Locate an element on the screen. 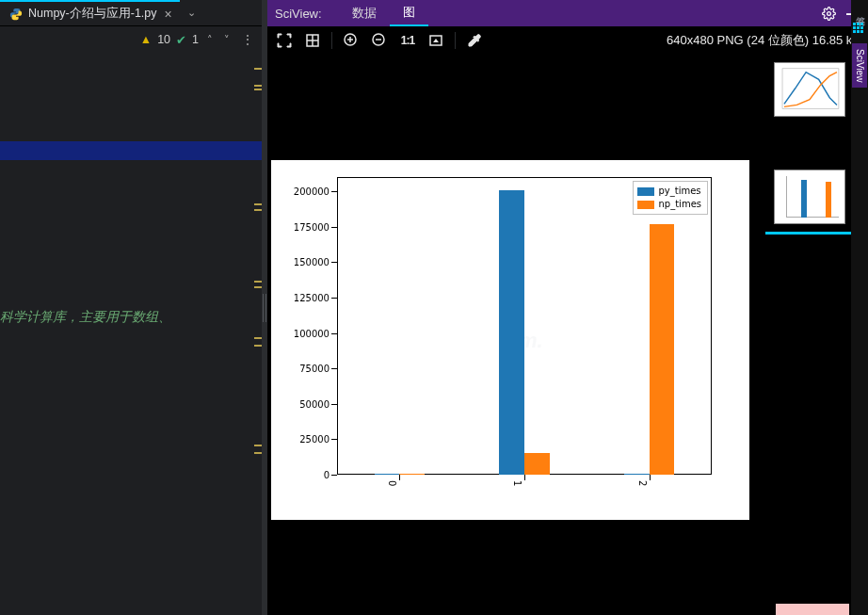 The height and width of the screenshot is (615, 868). fit-window-icon is located at coordinates (436, 40).